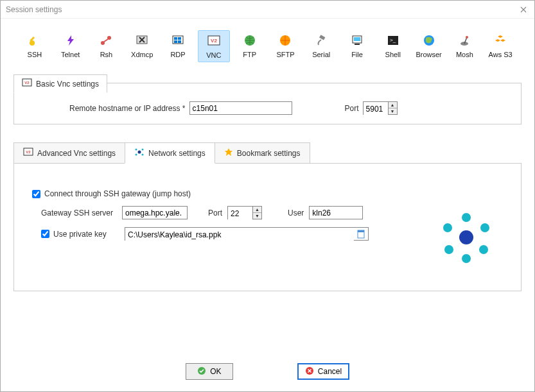  Describe the element at coordinates (267, 43) in the screenshot. I see `protocol-toolbar: SSH Telnet Rsh Xdmcp RDP V2 VNC FTP SFTP` at that location.